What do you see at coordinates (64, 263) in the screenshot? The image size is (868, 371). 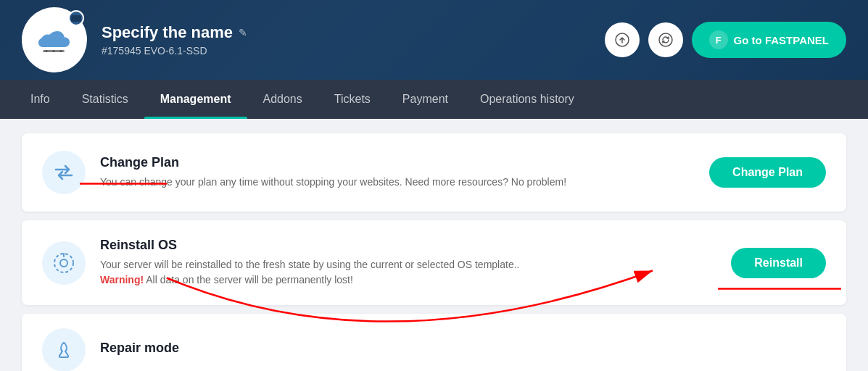 I see `reinstall-icon` at bounding box center [64, 263].